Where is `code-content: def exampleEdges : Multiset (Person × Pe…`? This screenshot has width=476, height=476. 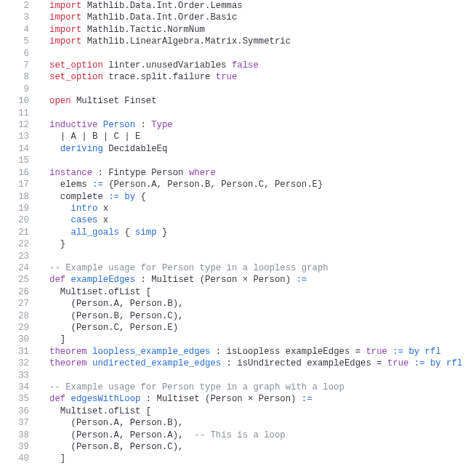
code-content: def exampleEdges : Multiset (Person × Pe… is located at coordinates (178, 280).